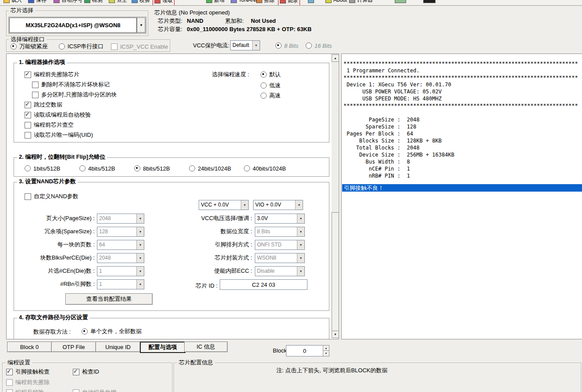  Describe the element at coordinates (13, 3) in the screenshot. I see `toolbar-load-button: 载入` at that location.